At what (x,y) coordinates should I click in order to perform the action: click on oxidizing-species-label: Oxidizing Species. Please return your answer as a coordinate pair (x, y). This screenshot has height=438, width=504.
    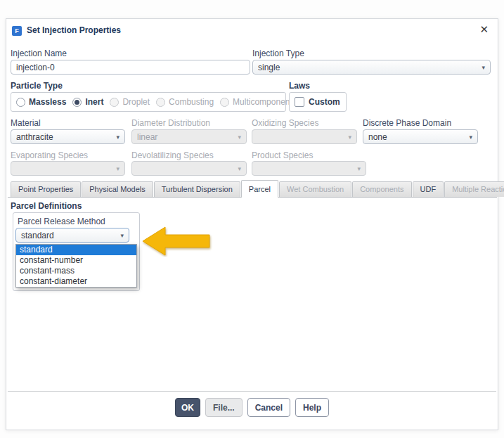
    Looking at the image, I should click on (285, 123).